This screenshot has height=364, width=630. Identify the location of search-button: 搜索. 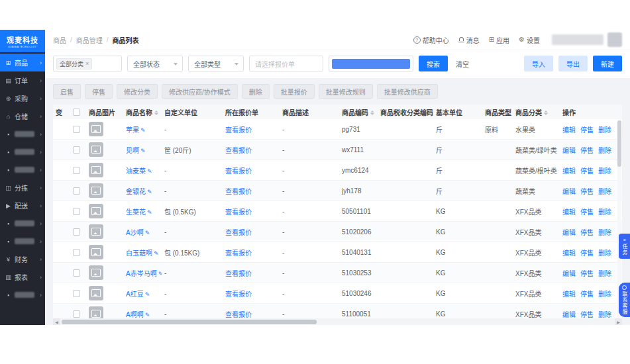
(433, 64).